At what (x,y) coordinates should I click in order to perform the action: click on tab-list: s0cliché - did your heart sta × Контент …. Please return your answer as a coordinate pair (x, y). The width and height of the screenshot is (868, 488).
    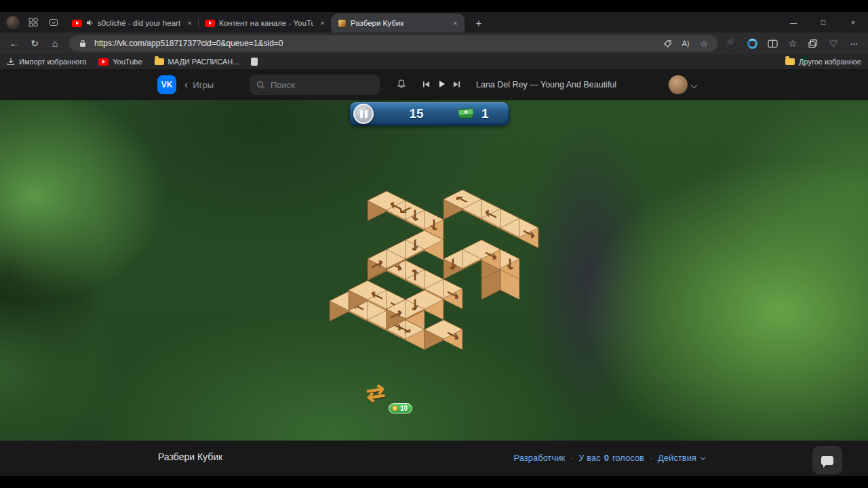
    Looking at the image, I should click on (265, 22).